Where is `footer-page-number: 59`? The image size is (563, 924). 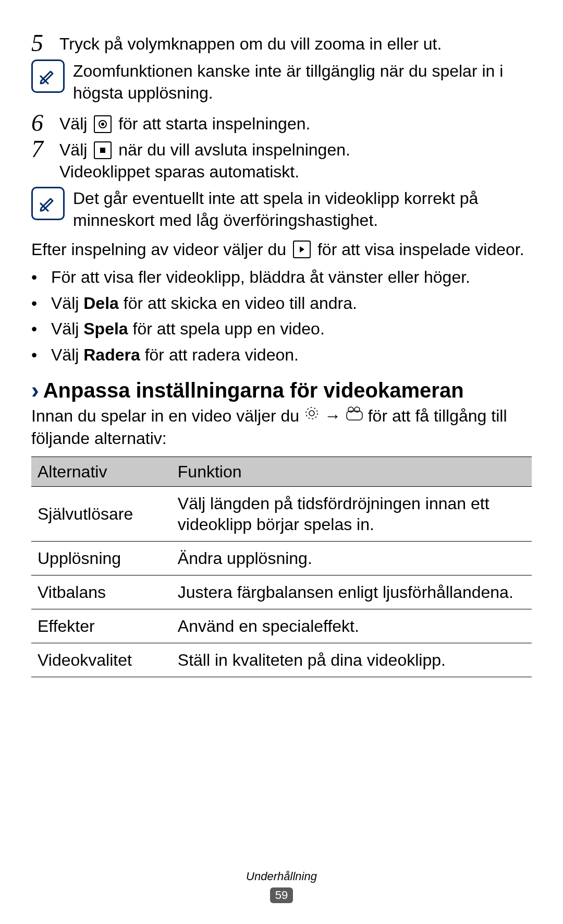
footer-page-number: 59 is located at coordinates (282, 895).